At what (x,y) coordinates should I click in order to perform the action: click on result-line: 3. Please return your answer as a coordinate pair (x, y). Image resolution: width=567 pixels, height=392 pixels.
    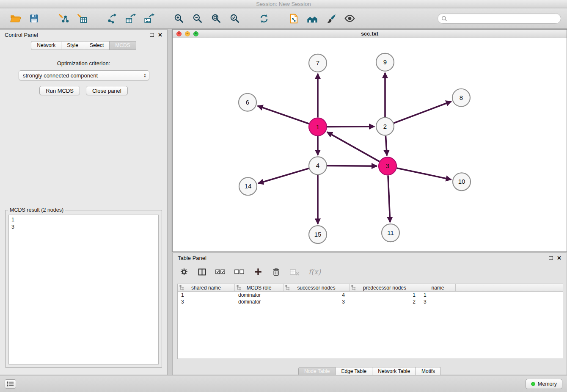
    Looking at the image, I should click on (84, 227).